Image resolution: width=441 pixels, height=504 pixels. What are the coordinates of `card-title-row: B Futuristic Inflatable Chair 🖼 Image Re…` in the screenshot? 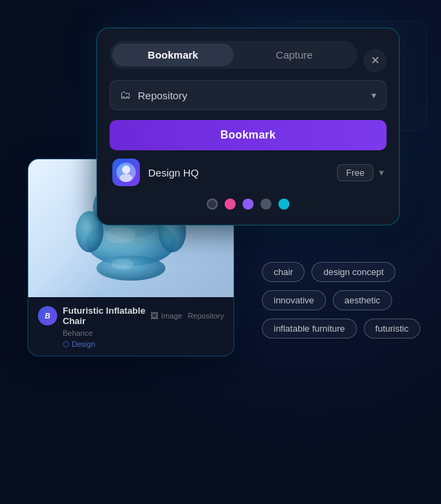 It's located at (131, 316).